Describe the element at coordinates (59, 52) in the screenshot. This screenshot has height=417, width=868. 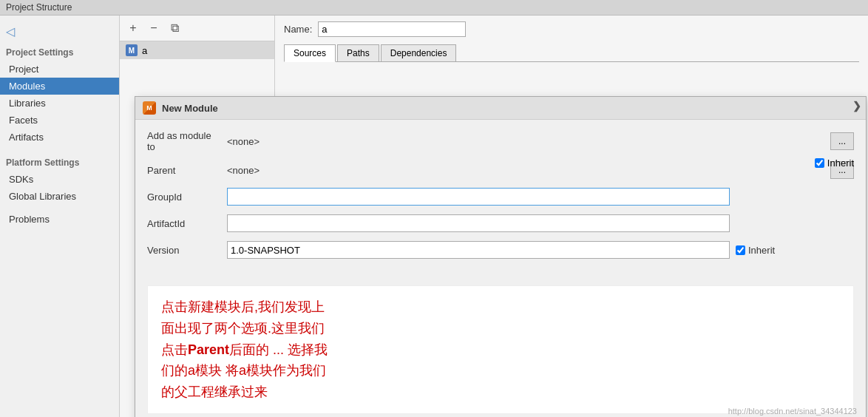
I see `sidebar-section-project-settings: Project Settings` at that location.